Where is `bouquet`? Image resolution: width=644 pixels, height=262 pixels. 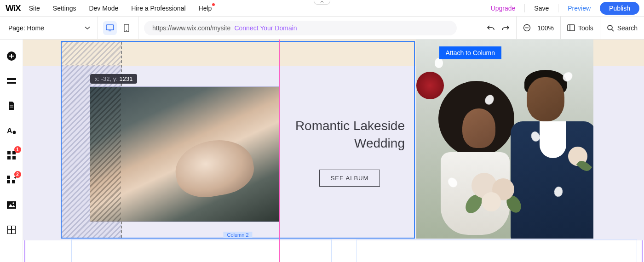 bouquet is located at coordinates (494, 198).